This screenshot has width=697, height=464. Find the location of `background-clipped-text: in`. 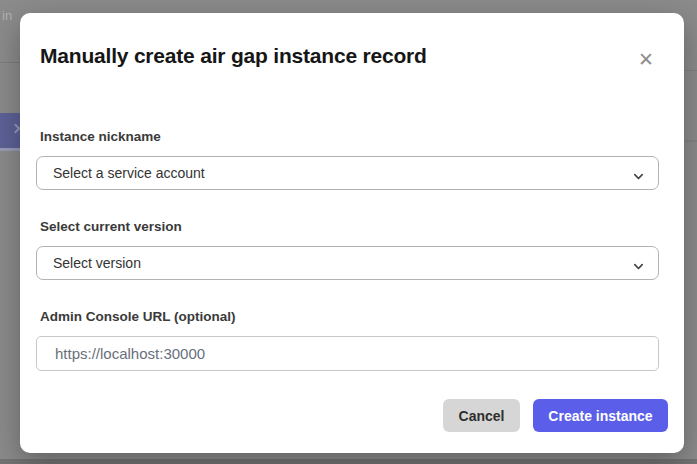

background-clipped-text: in is located at coordinates (7, 16).